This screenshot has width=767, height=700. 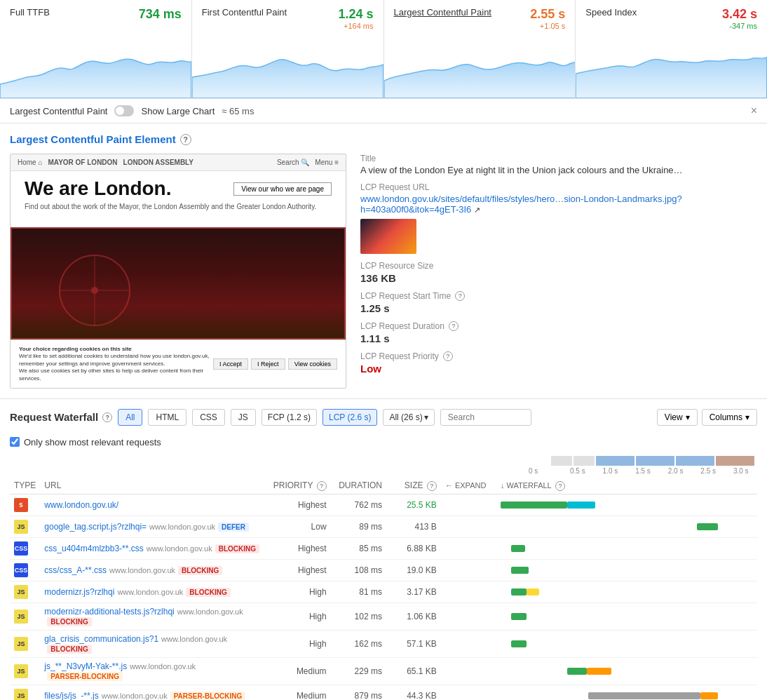 I want to click on url-main: google_tag.script.js?rzlhqi=, so click(x=95, y=527).